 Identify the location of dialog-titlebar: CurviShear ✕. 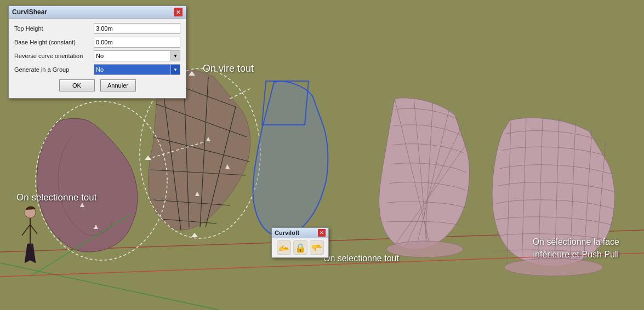
(98, 12).